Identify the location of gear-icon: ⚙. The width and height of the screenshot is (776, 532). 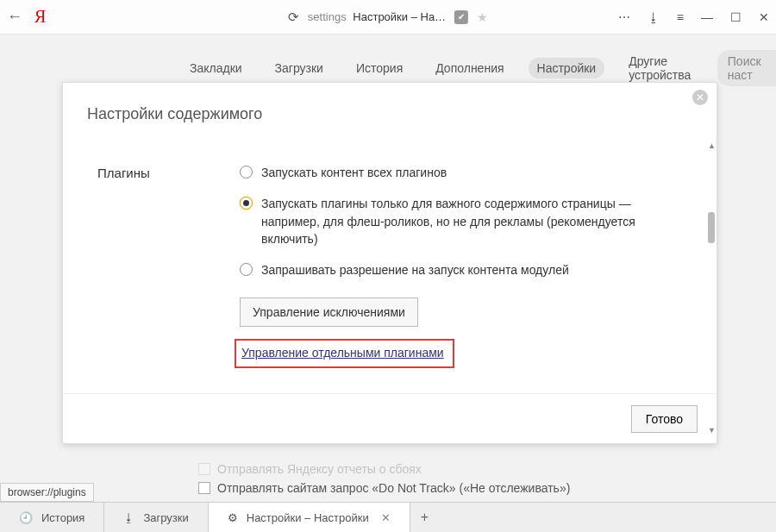
(233, 517).